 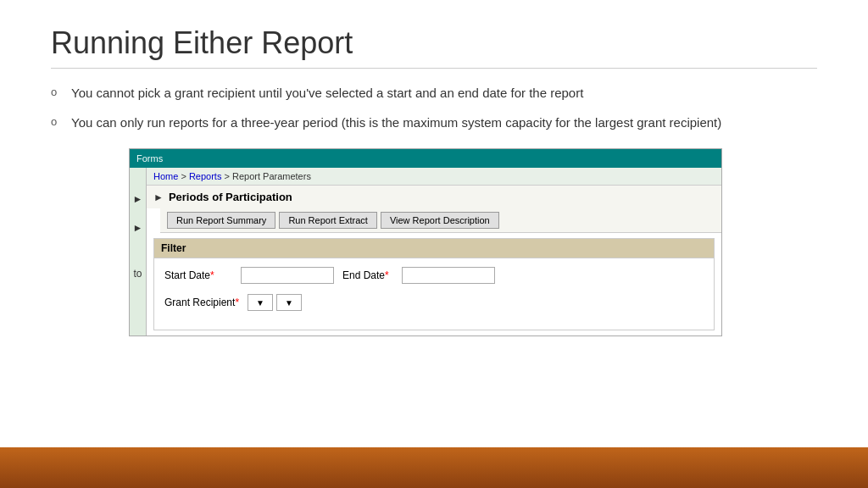 What do you see at coordinates (227, 176) in the screenshot?
I see `breadcrumb-sep2: >` at bounding box center [227, 176].